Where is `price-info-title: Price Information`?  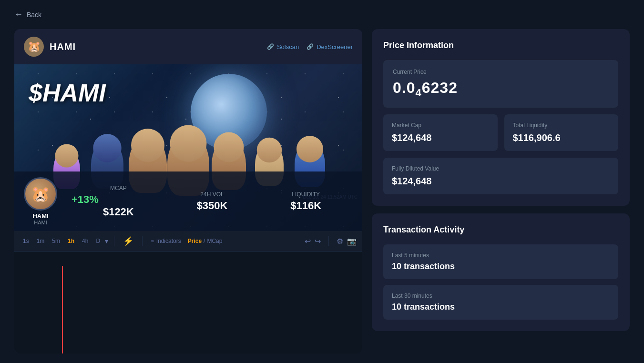
price-info-title: Price Information is located at coordinates (501, 46).